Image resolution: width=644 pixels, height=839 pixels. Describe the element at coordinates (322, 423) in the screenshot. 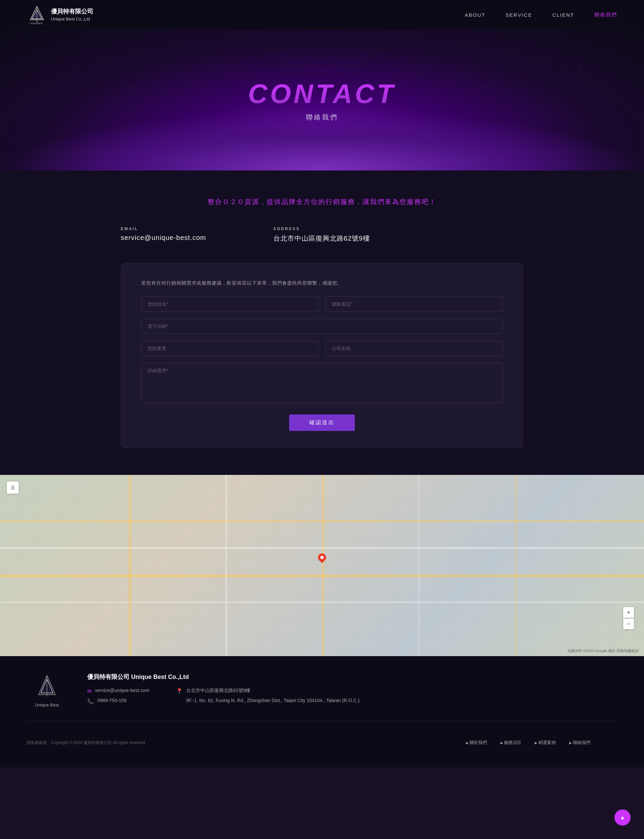

I see `submit-button: 確認送出` at that location.